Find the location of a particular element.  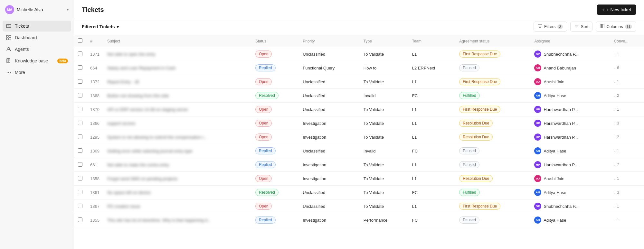

user-menu: MA Michelle Alva ▾ is located at coordinates (37, 10).